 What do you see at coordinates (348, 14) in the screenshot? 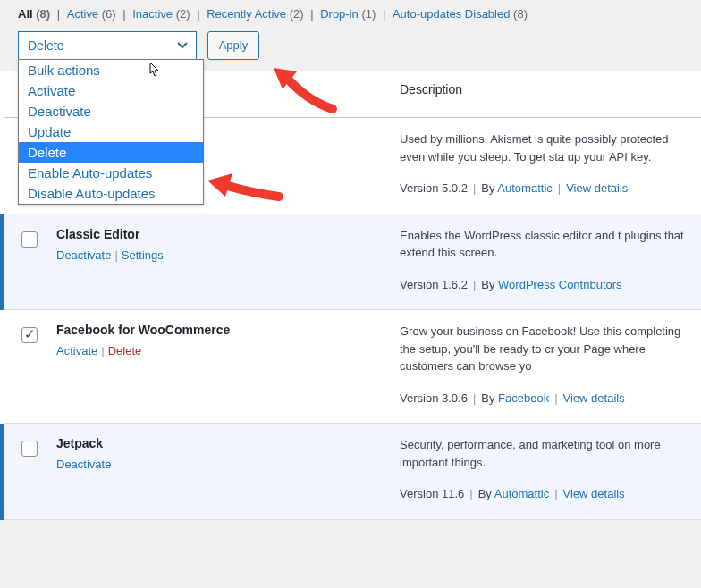
I see `filter-drop-in: Drop-in (1)` at bounding box center [348, 14].